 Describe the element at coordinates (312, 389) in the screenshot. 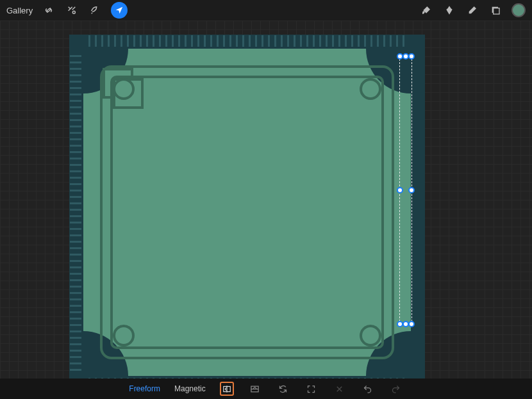

I see `fit-screen-icon` at that location.